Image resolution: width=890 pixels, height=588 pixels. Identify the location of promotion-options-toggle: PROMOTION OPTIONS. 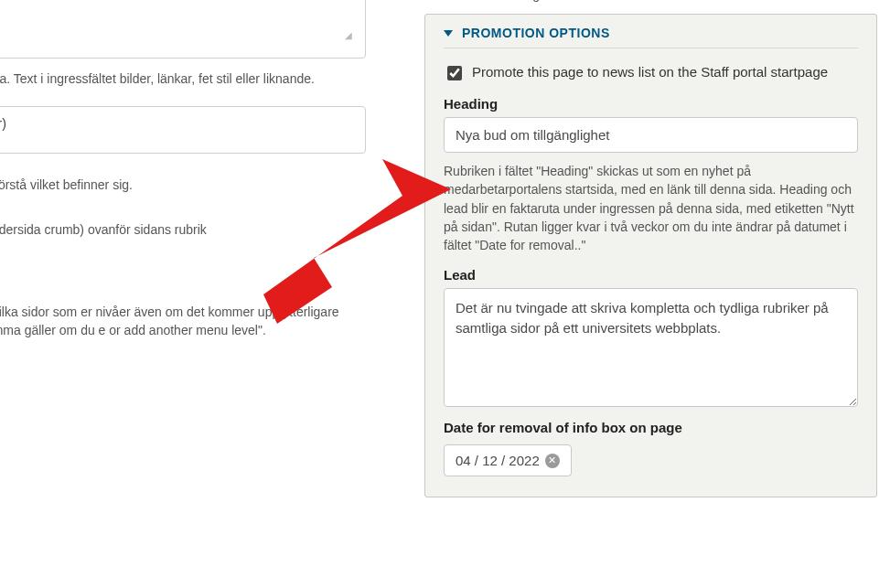
(651, 31).